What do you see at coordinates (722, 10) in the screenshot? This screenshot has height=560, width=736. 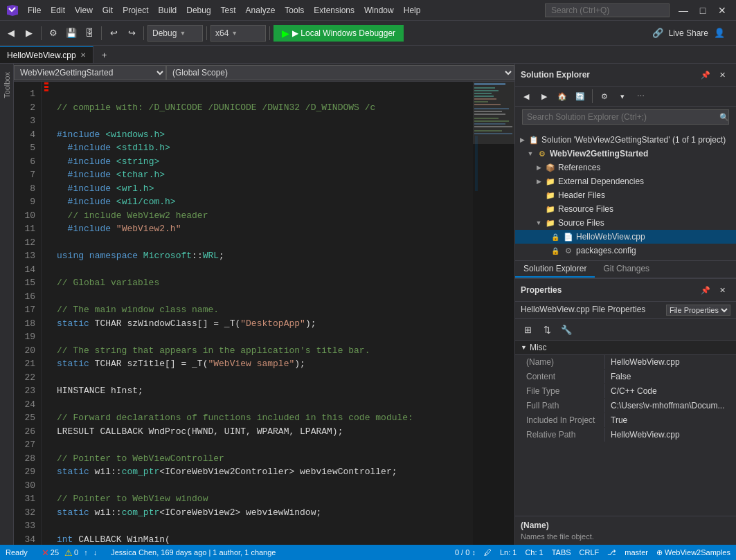 I see `close-button: ✕` at bounding box center [722, 10].